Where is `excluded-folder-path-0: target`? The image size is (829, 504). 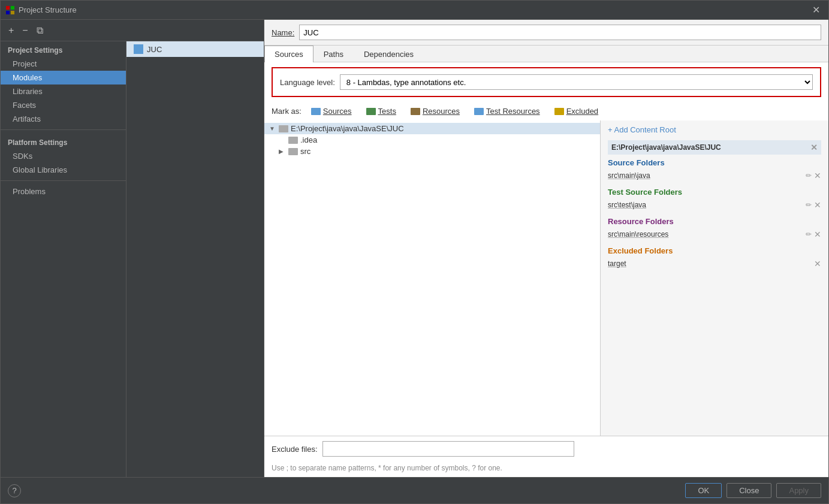
excluded-folder-path-0: target is located at coordinates (710, 264).